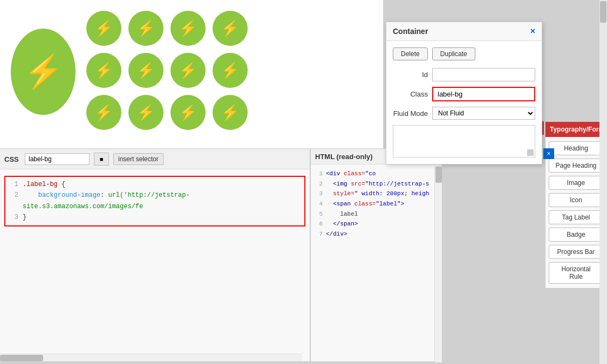 This screenshot has width=607, height=364. What do you see at coordinates (101, 159) in the screenshot?
I see `css-icon-btn: ■` at bounding box center [101, 159].